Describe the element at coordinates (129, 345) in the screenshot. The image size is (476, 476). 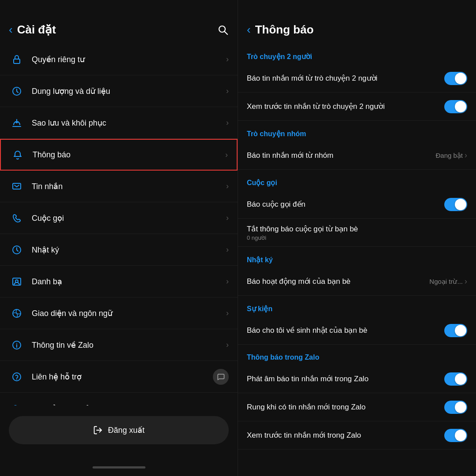
I see `about-label: Thông tin về Zalo` at that location.